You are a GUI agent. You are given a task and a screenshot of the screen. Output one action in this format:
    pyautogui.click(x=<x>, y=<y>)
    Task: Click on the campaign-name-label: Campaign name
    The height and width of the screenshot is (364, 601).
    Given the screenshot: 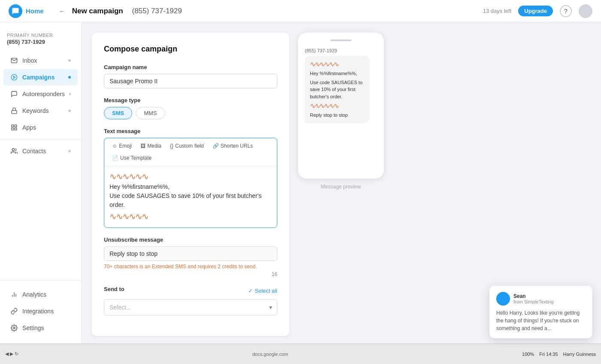 What is the action you would take?
    pyautogui.click(x=191, y=67)
    